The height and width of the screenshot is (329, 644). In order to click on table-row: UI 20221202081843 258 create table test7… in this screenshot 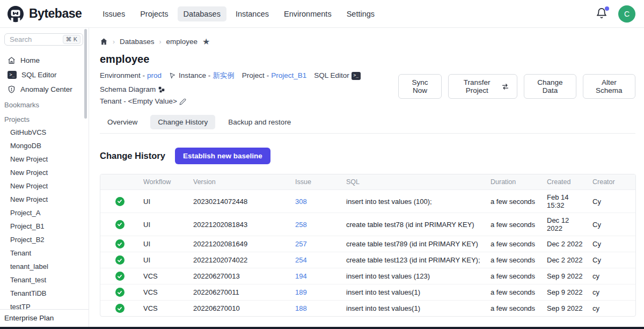, I will do `click(368, 224)`.